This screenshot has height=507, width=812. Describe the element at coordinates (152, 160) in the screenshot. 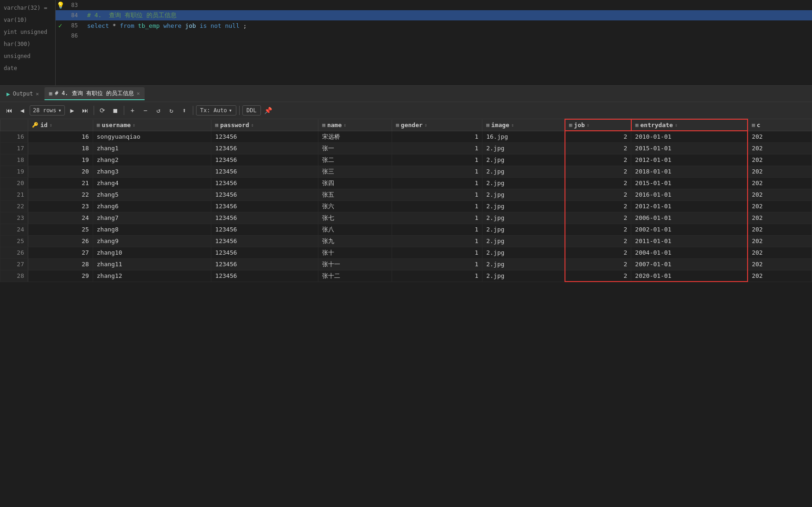

I see `cell-username: zhang2` at that location.